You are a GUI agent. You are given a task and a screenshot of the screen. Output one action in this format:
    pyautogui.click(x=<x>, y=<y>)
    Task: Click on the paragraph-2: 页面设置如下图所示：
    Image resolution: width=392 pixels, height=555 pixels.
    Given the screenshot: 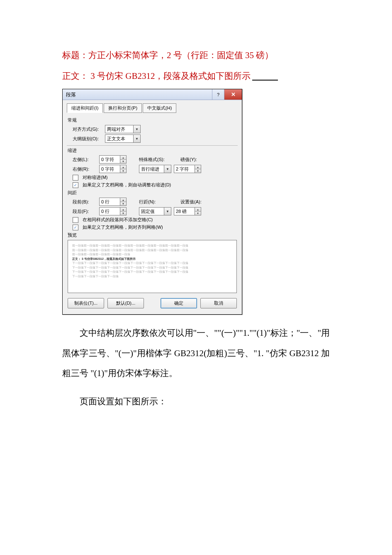 What is the action you would take?
    pyautogui.click(x=196, y=401)
    